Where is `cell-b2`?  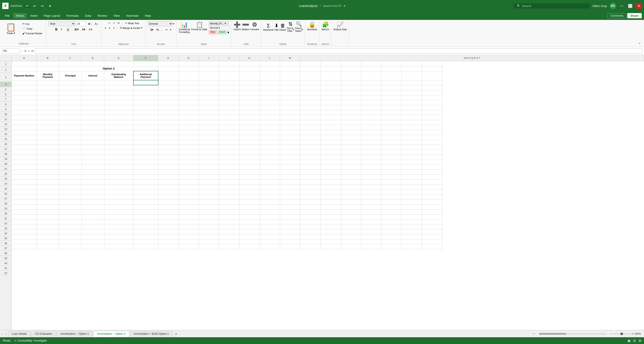
cell-b2 is located at coordinates (48, 69).